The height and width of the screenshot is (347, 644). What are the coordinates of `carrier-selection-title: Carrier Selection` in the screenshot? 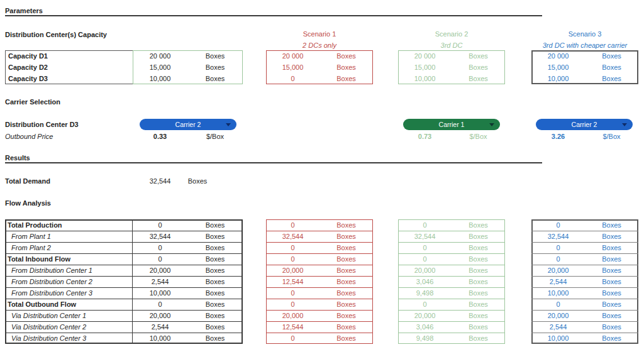 It's located at (33, 102).